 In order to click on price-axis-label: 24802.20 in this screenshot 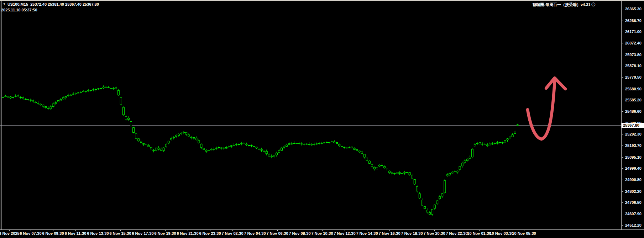, I will do `click(633, 191)`.